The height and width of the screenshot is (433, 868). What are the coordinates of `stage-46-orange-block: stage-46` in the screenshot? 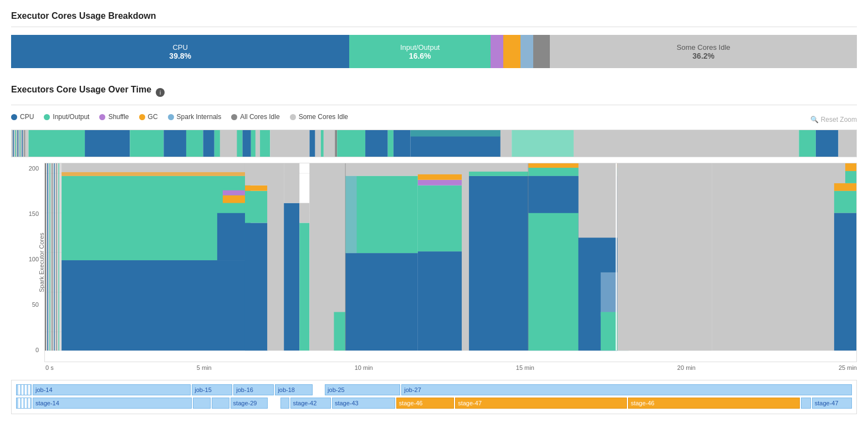 It's located at (426, 403).